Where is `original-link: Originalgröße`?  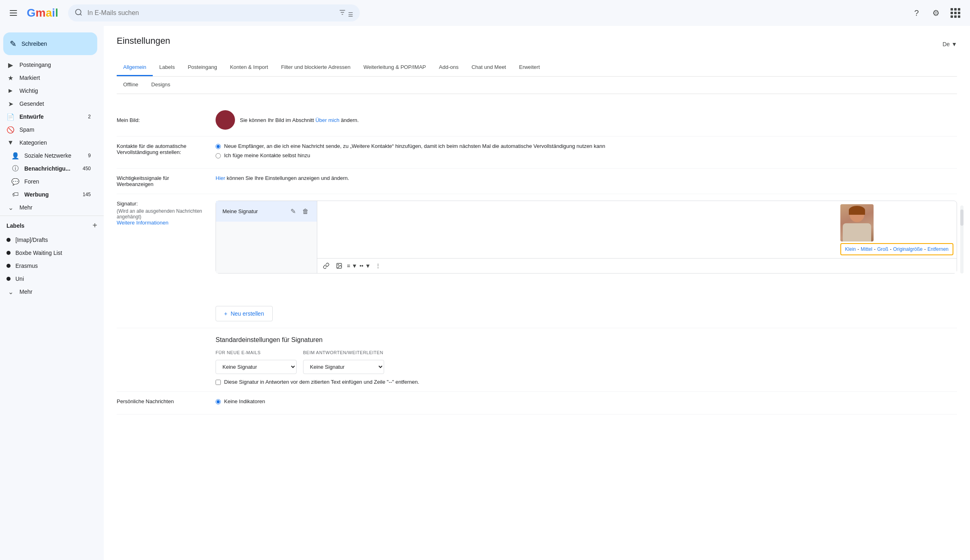 original-link: Originalgröße is located at coordinates (908, 249).